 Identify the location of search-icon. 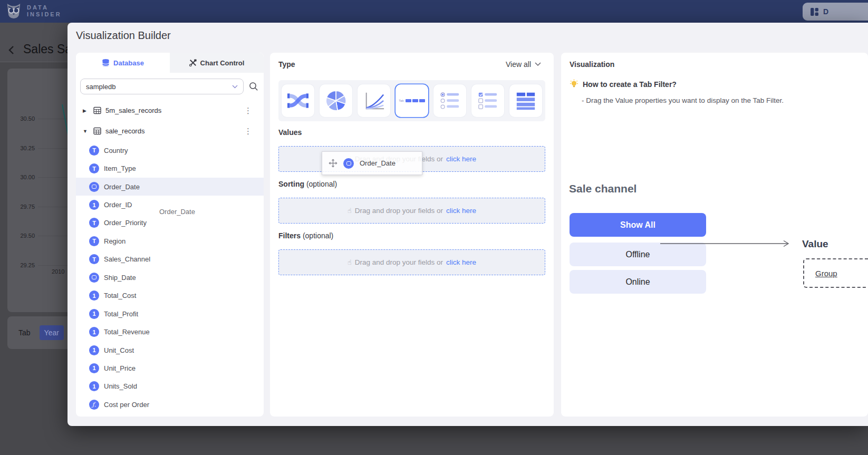
(254, 86).